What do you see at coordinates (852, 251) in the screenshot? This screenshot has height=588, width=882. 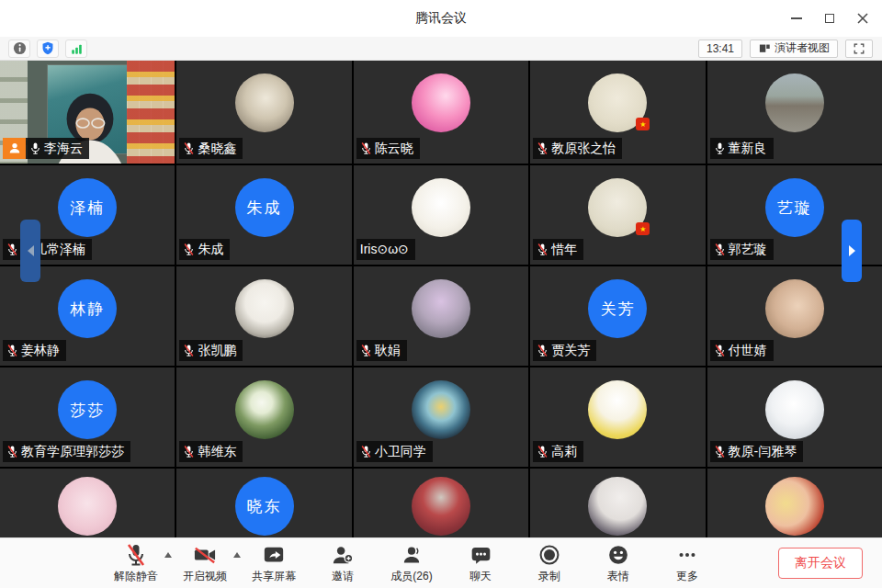 I see `next-page-button` at bounding box center [852, 251].